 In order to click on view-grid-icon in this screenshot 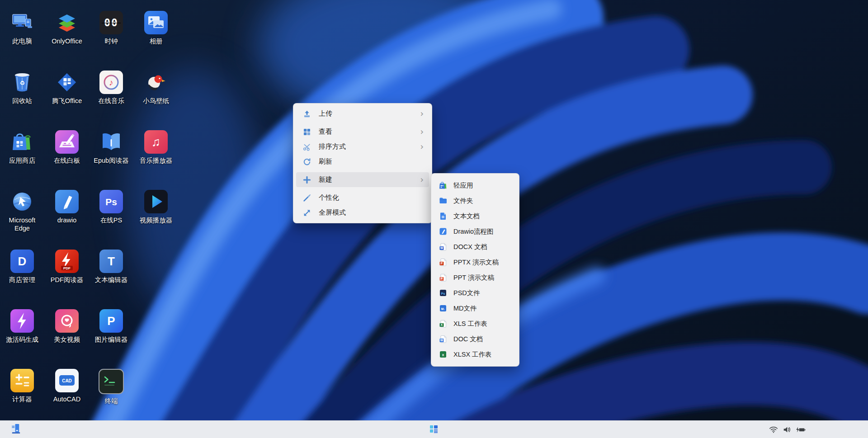, I will do `click(307, 132)`.